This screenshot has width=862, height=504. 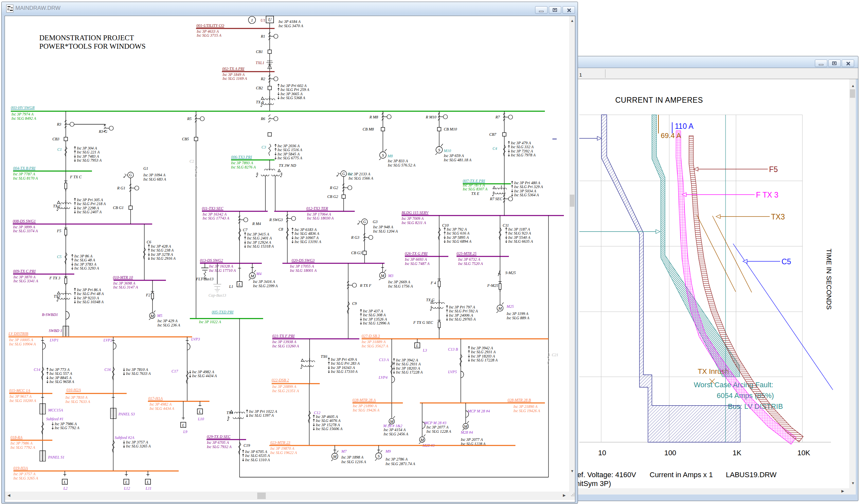 What do you see at coordinates (126, 287) in the screenshot?
I see `svg-text: Isc SLG 3147 A` at bounding box center [126, 287].